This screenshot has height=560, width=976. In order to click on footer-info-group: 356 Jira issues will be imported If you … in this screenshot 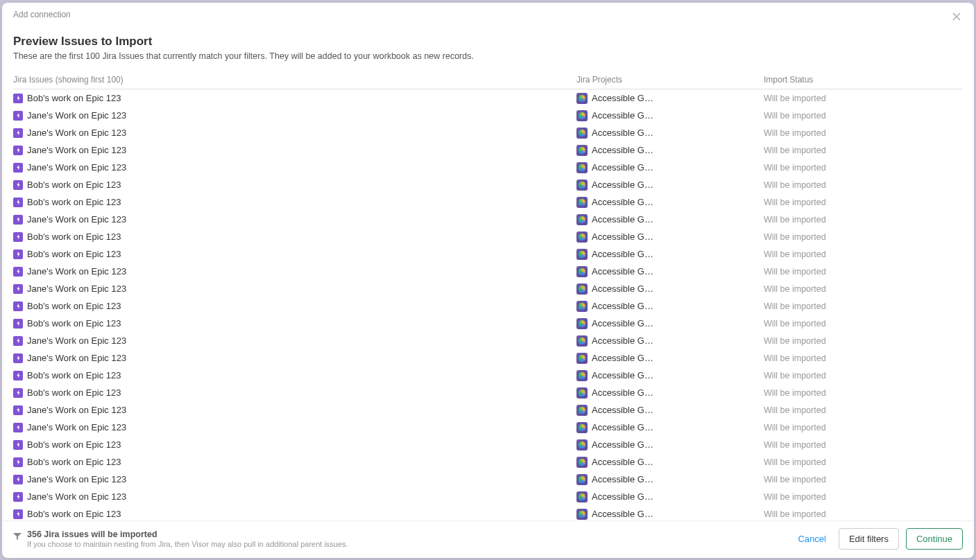, I will do `click(180, 539)`.